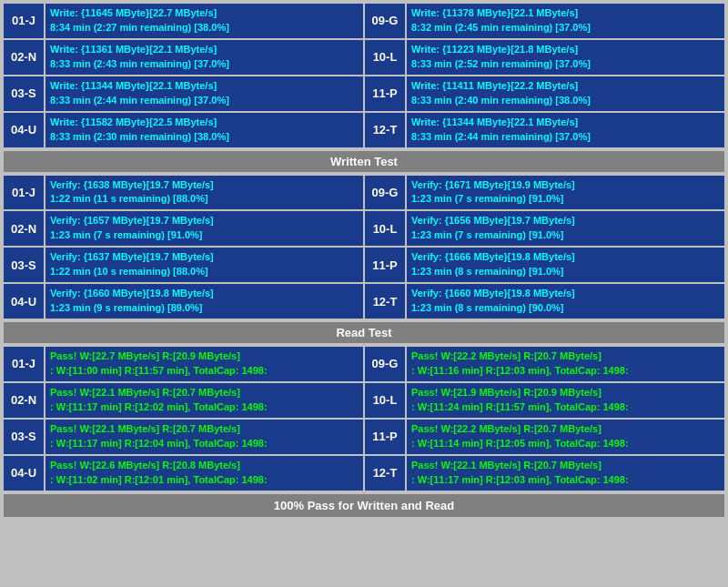 Image resolution: width=728 pixels, height=587 pixels. Describe the element at coordinates (385, 437) in the screenshot. I see `dev-id-11p-read: 11-P` at that location.